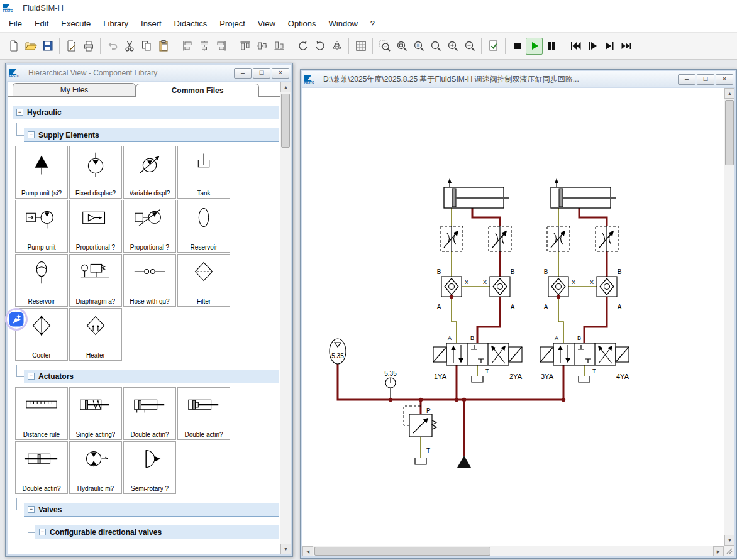 Image resolution: width=737 pixels, height=560 pixels. I want to click on menu-library: Library, so click(116, 24).